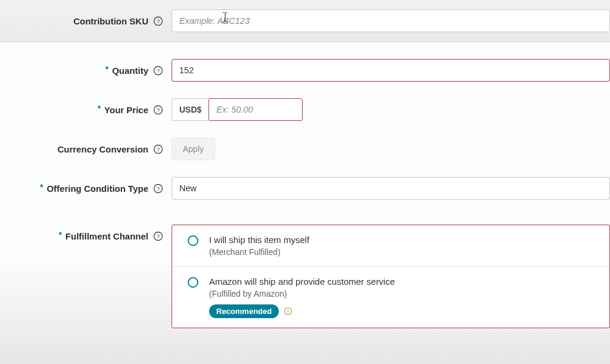 This screenshot has height=364, width=610. I want to click on condition-label-col: * Offering Condition Type ?, so click(86, 188).